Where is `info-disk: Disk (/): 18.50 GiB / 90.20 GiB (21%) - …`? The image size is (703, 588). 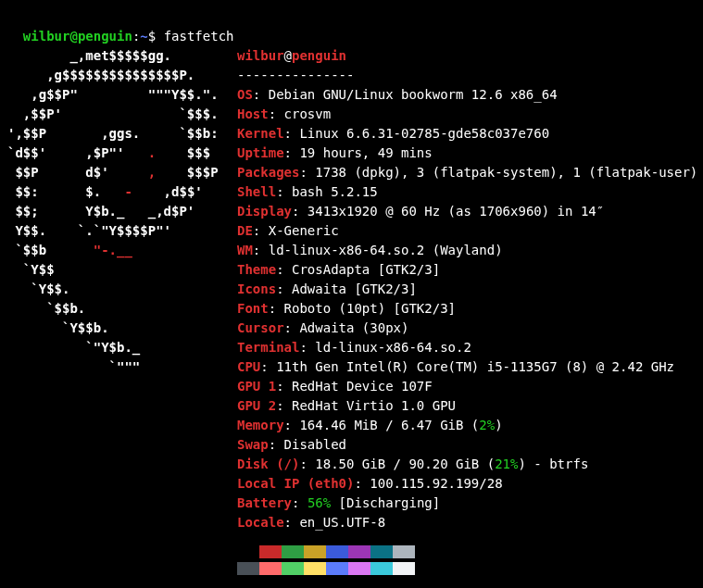 info-disk: Disk (/): 18.50 GiB / 90.20 GiB (21%) - … is located at coordinates (467, 465).